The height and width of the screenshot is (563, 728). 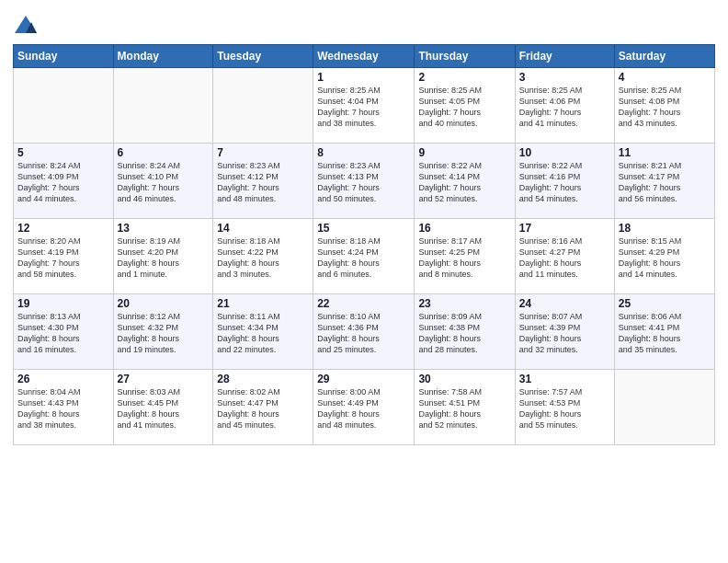 I want to click on day-number: 8, so click(x=364, y=153).